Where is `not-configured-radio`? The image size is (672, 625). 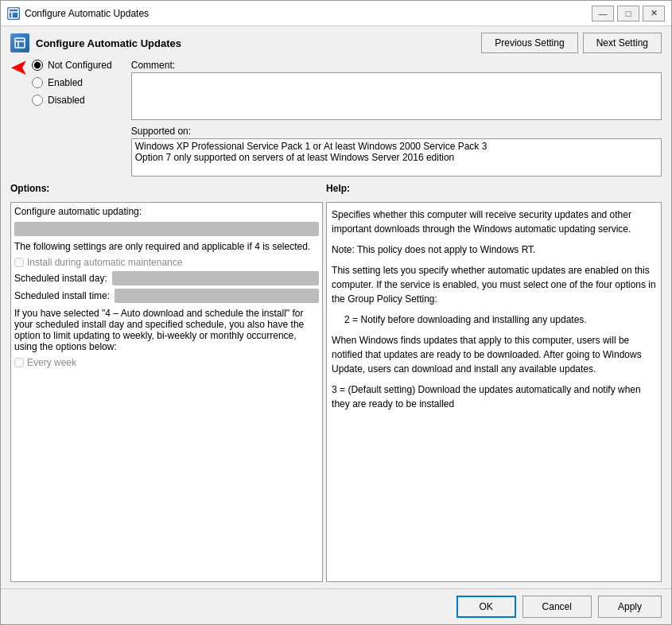
not-configured-radio is located at coordinates (37, 65).